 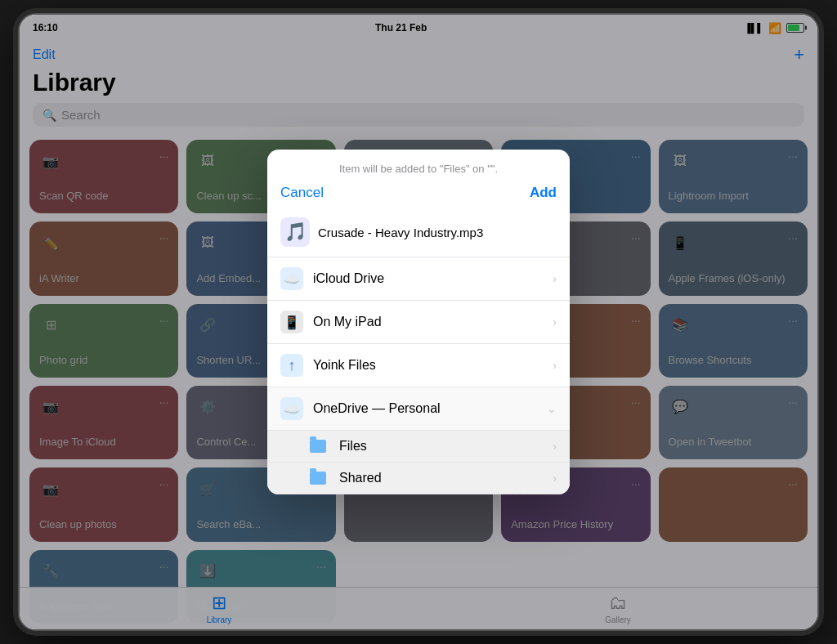 What do you see at coordinates (554, 279) in the screenshot?
I see `icloud-chevron: ›` at bounding box center [554, 279].